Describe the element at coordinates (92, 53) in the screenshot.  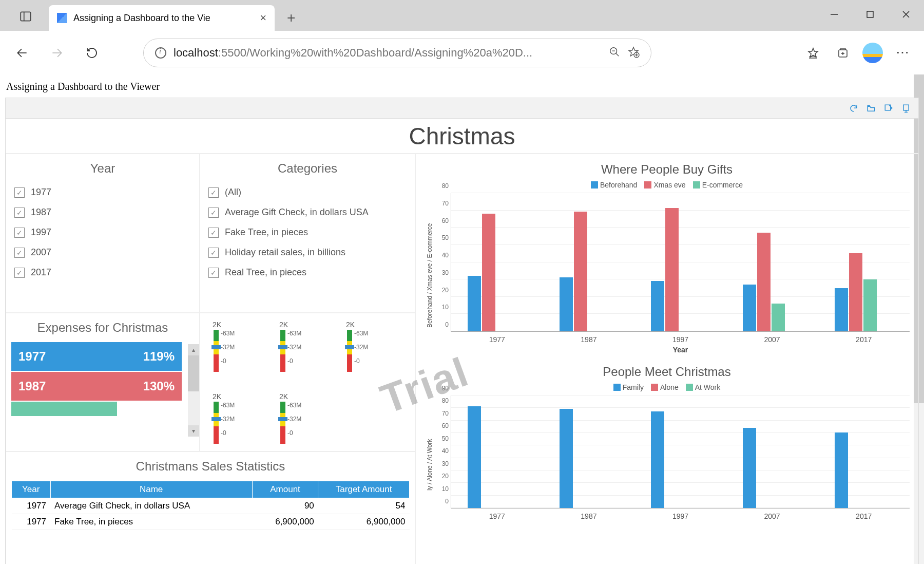
I see `refresh-button` at that location.